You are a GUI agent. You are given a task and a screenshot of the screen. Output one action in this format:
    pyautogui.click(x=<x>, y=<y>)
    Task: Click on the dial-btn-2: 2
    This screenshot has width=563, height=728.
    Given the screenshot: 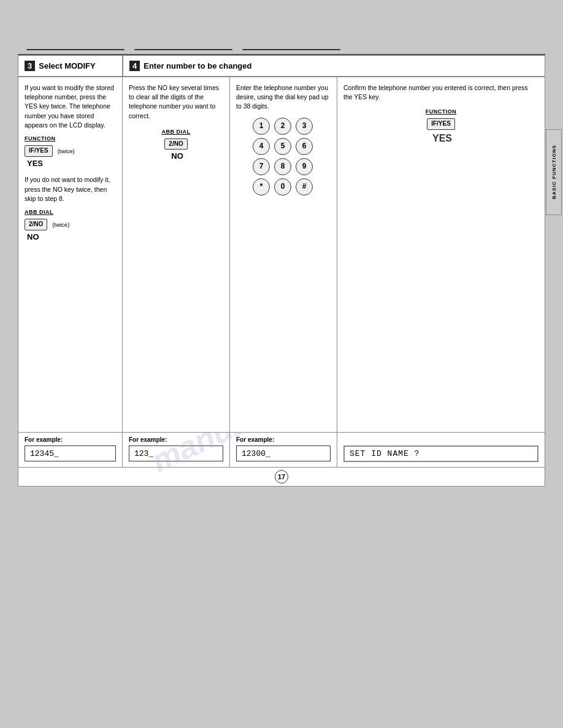 What is the action you would take?
    pyautogui.click(x=283, y=126)
    